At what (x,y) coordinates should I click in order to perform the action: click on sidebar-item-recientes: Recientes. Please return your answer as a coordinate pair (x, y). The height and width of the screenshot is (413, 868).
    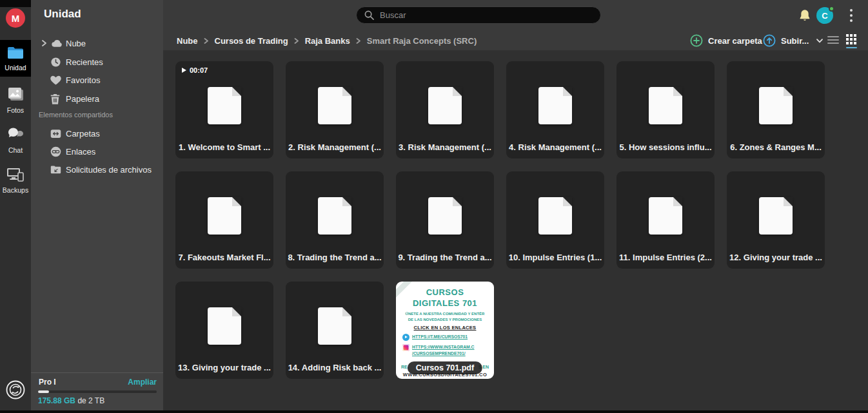
    Looking at the image, I should click on (97, 62).